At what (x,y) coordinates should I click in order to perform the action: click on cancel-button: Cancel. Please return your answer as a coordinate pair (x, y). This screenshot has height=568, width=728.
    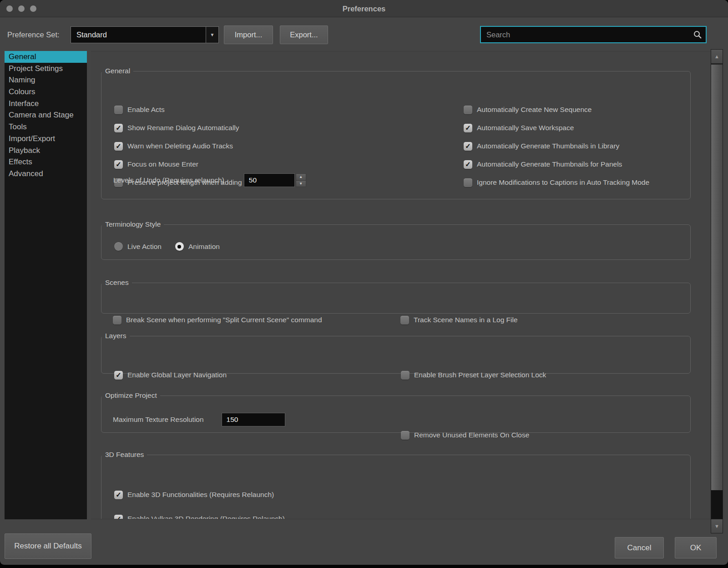
    Looking at the image, I should click on (639, 548).